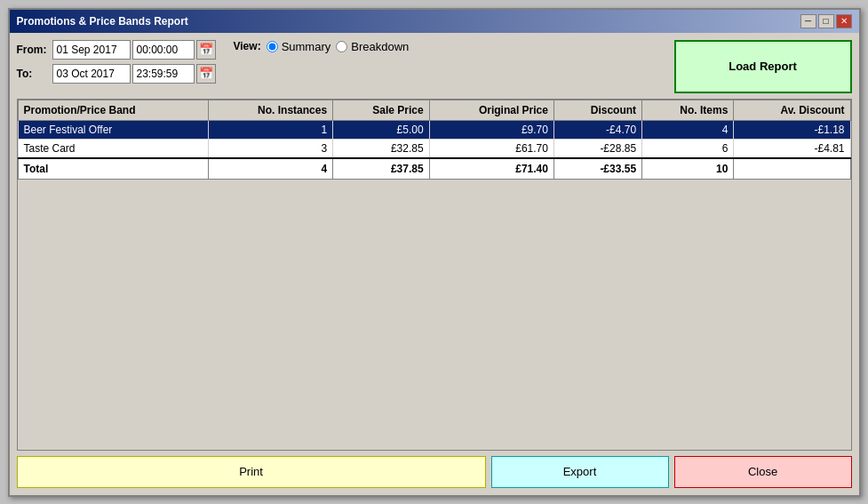 This screenshot has height=504, width=868. What do you see at coordinates (808, 21) in the screenshot?
I see `minimize-button: ─` at bounding box center [808, 21].